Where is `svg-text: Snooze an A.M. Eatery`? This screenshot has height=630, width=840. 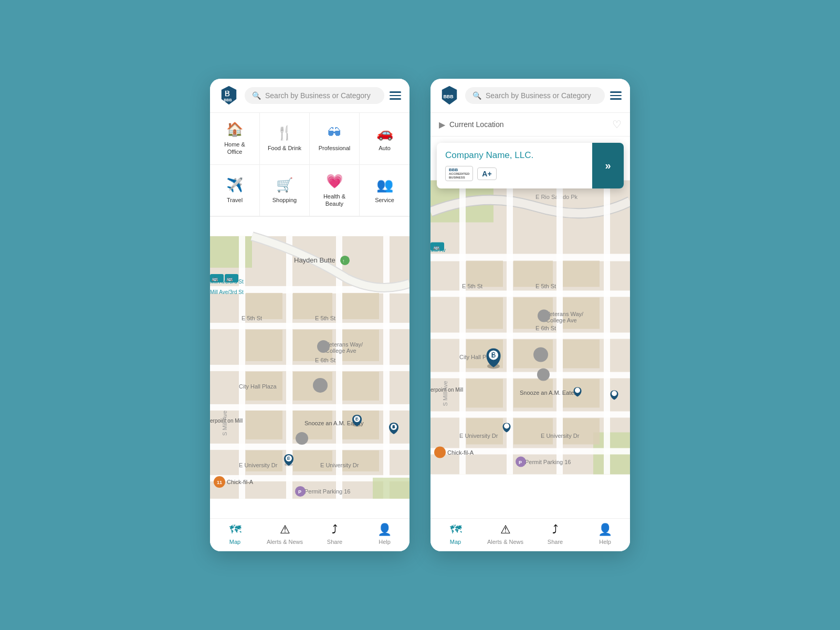 svg-text: Snooze an A.M. Eatery is located at coordinates (549, 393).